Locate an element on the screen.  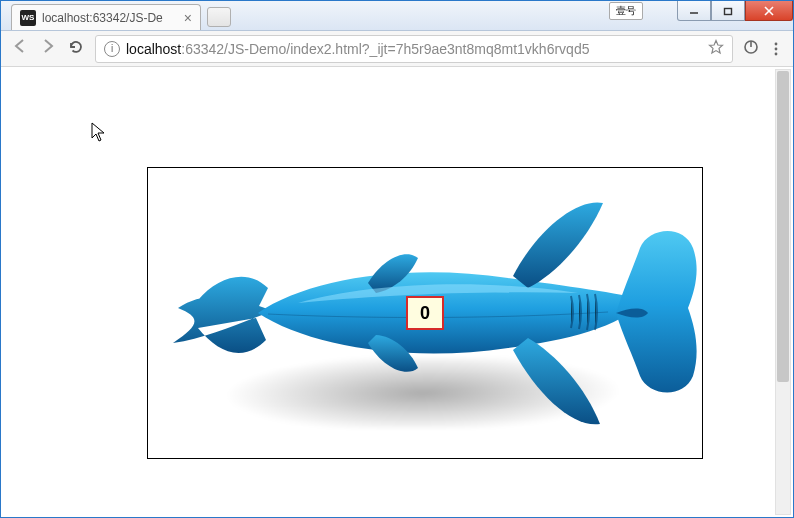
close-button is located at coordinates (769, 11).